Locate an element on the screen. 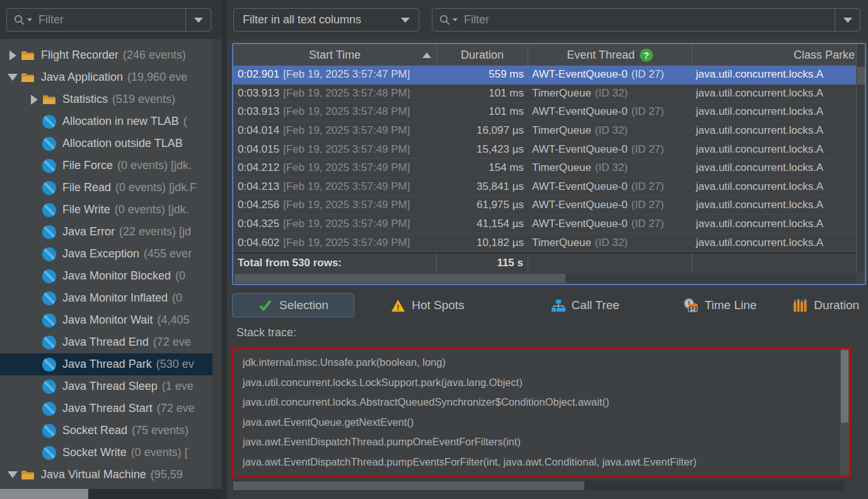 The height and width of the screenshot is (499, 868). stack-frame: java.awt.EventDispatchThread.pumpEventsF… is located at coordinates (541, 462).